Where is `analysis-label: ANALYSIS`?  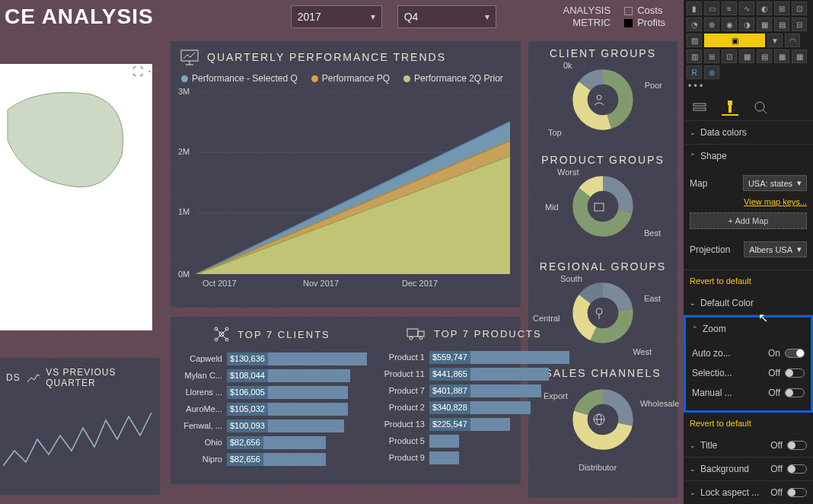 analysis-label: ANALYSIS is located at coordinates (588, 11).